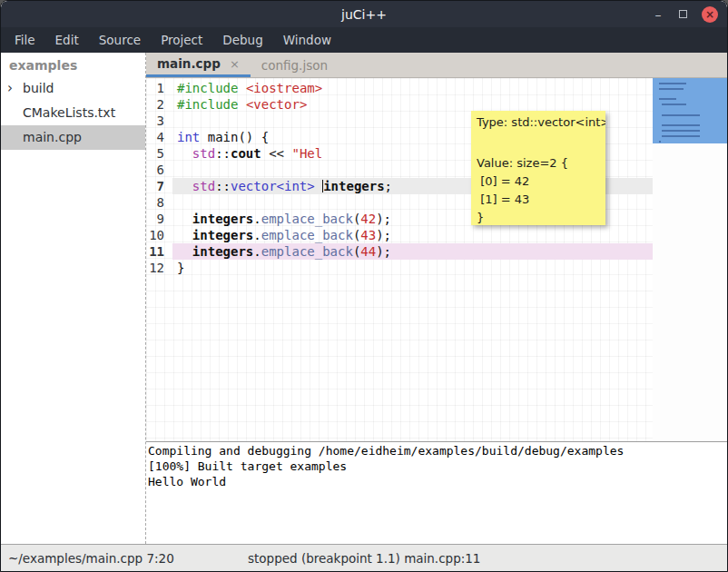  What do you see at coordinates (234, 137) in the screenshot?
I see `code-segment: main() {` at bounding box center [234, 137].